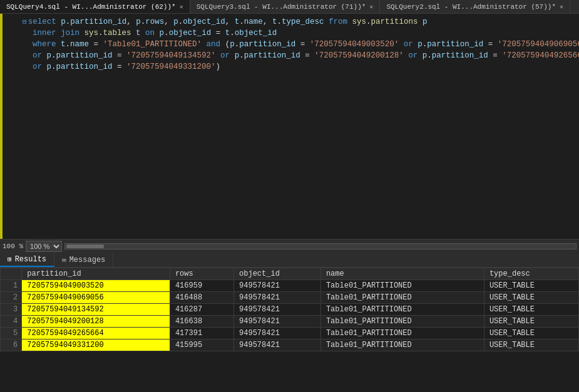 The height and width of the screenshot is (392, 579). Describe the element at coordinates (300, 67) in the screenshot. I see `code-line-5: or p.partition_id = '72057594049331200')` at that location.